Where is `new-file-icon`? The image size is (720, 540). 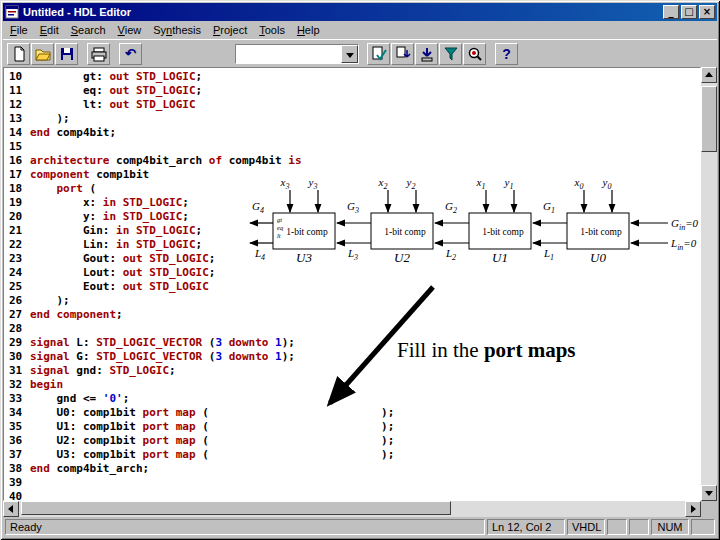 new-file-icon is located at coordinates (19, 54).